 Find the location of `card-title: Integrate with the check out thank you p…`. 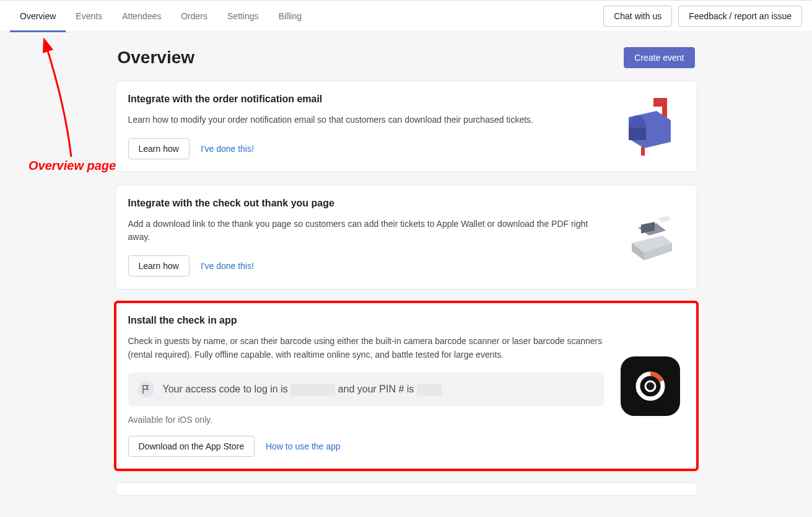

card-title: Integrate with the check out thank you p… is located at coordinates (366, 203).